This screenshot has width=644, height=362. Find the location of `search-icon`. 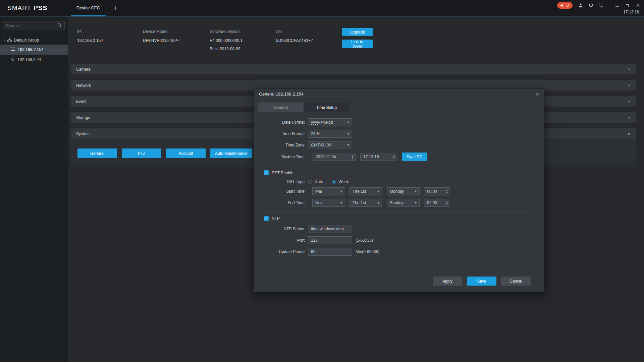

search-icon is located at coordinates (60, 26).